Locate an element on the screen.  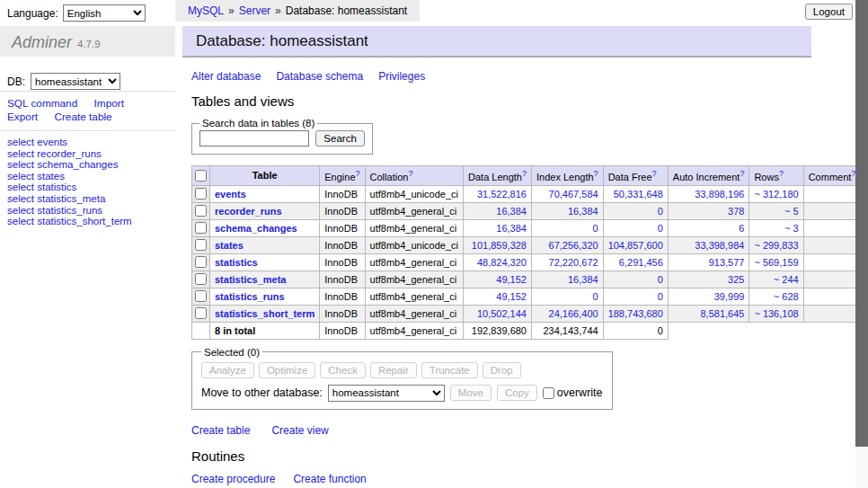
sidebar-table-link: select recorder_runs is located at coordinates (70, 155).